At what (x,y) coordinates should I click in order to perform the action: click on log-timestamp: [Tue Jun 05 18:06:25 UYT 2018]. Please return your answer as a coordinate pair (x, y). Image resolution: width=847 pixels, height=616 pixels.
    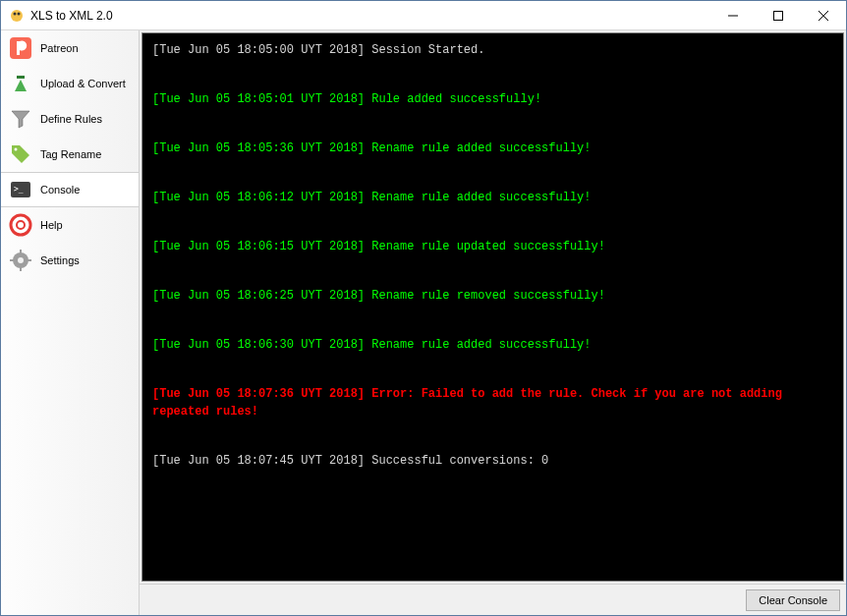
    Looking at the image, I should click on (261, 296).